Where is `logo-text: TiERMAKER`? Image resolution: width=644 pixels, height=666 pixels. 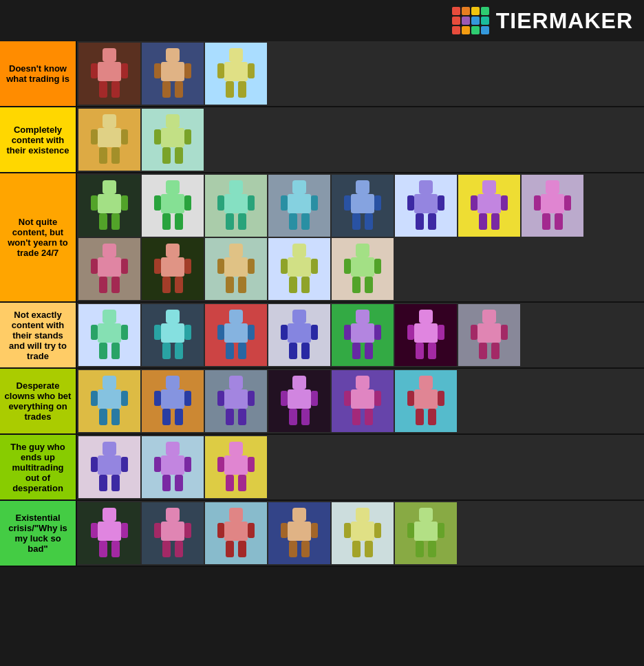
logo-text: TiERMAKER is located at coordinates (564, 21).